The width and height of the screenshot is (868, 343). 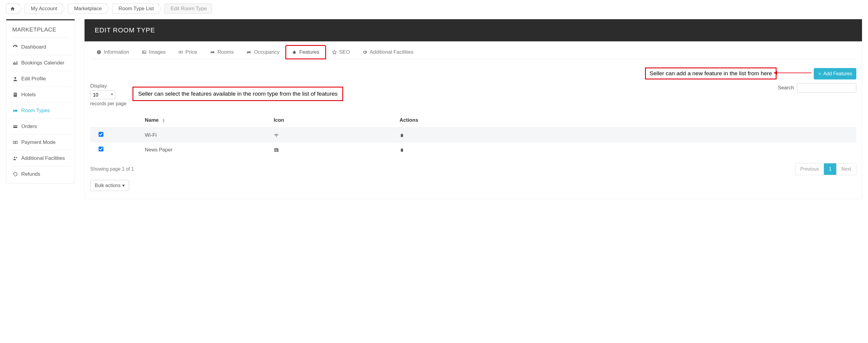 I want to click on gear-icon, so click(x=365, y=52).